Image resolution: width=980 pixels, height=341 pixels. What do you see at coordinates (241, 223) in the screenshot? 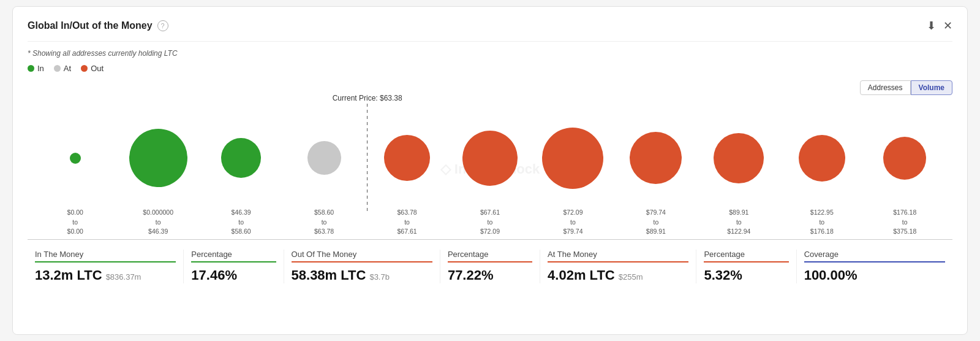
I see `price-label-2: $46.39to$58.60` at bounding box center [241, 223].